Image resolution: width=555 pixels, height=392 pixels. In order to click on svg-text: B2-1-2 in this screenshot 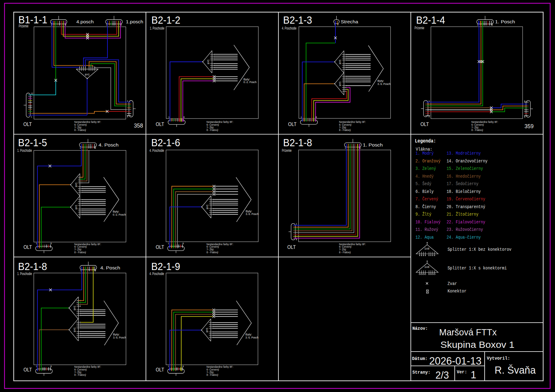, I will do `click(166, 20)`.